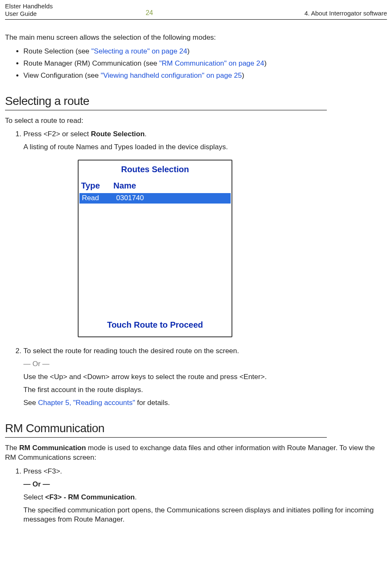 The height and width of the screenshot is (573, 392). I want to click on step-alt: Use the <Up> and <Down> arrow keys to se…, so click(205, 377).